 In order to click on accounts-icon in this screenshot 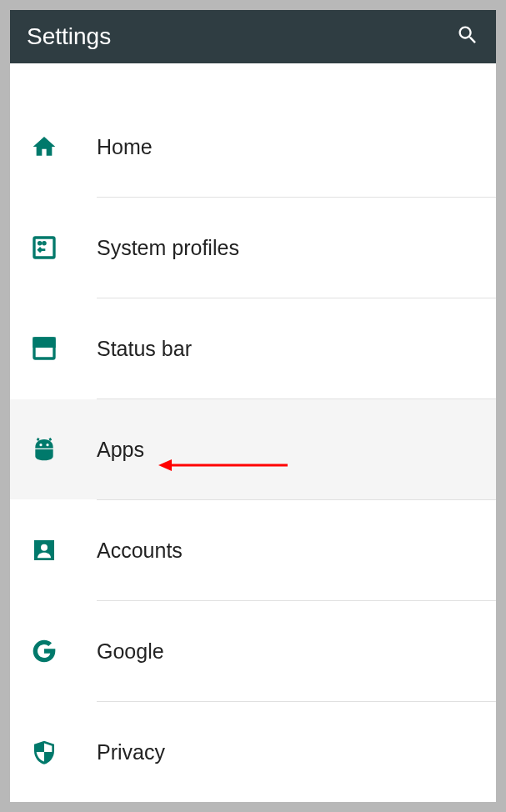, I will do `click(44, 550)`.